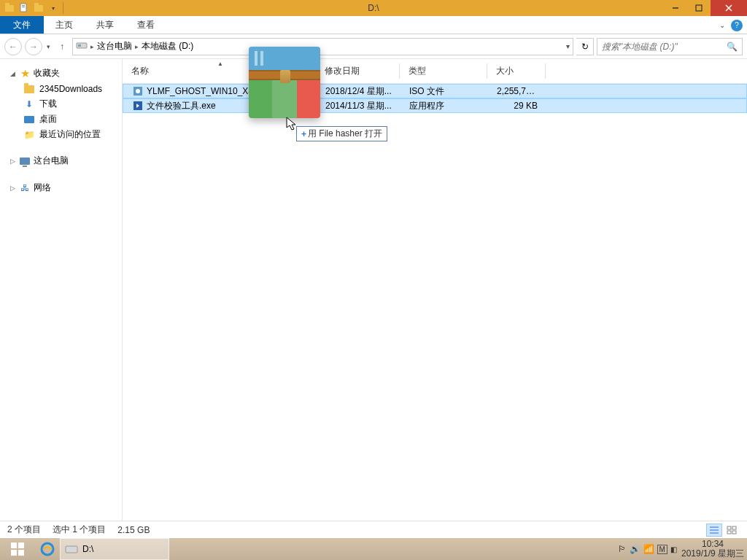 The width and height of the screenshot is (747, 560). I want to click on sidebar: ◢ ★ 收藏夹 2345Downloads ⬇ 下载 桌面 📁 最近访问的位置, so click(61, 290).